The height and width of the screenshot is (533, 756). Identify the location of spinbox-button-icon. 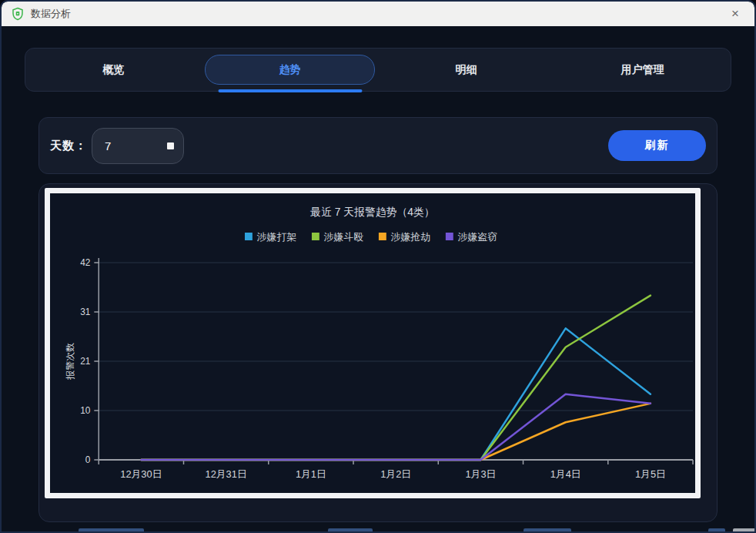
(171, 146).